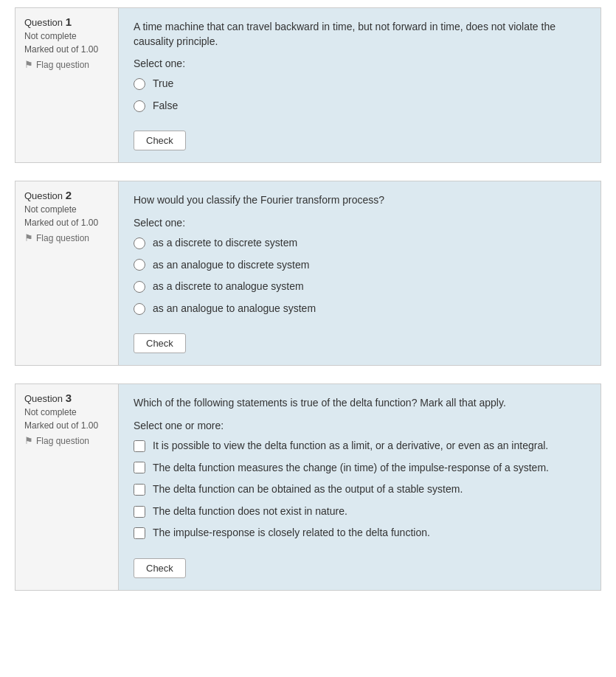  I want to click on question-sidebar-3: Question 3Not completeMarked out of 1.00…, so click(67, 487).